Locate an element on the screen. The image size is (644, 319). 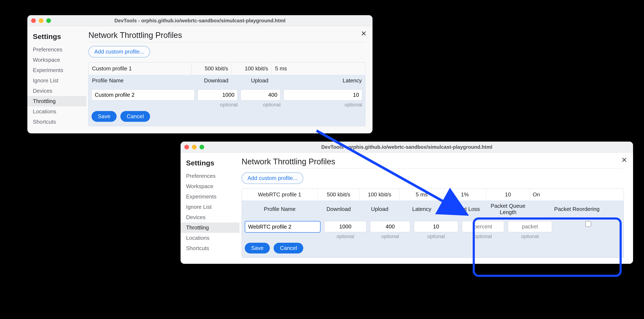
hdr-queue-length: Packet Queue Length is located at coordinates (508, 209).